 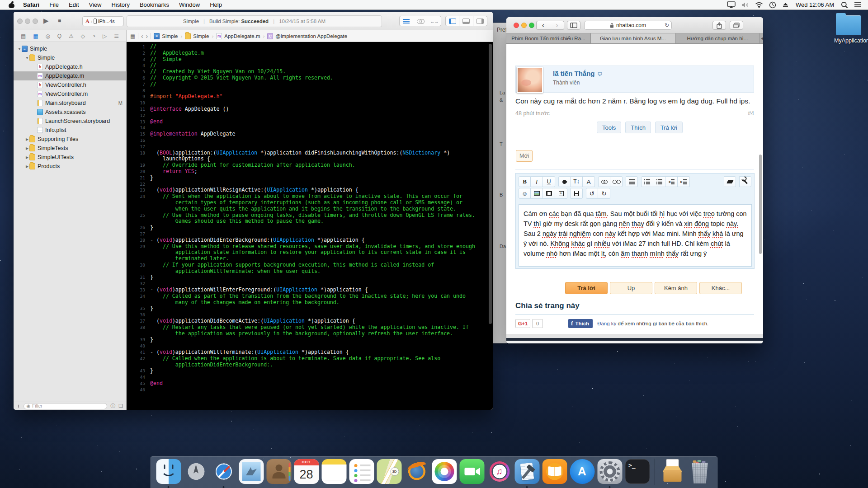 I want to click on symbol-navigator-icon: ◎, so click(x=47, y=36).